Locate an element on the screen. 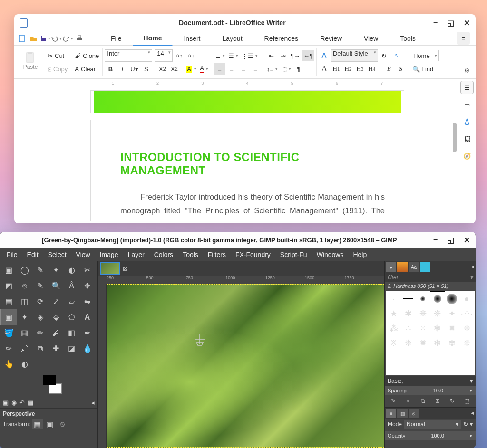 This screenshot has width=487, height=448. tool-flip: ⇋ is located at coordinates (88, 301).